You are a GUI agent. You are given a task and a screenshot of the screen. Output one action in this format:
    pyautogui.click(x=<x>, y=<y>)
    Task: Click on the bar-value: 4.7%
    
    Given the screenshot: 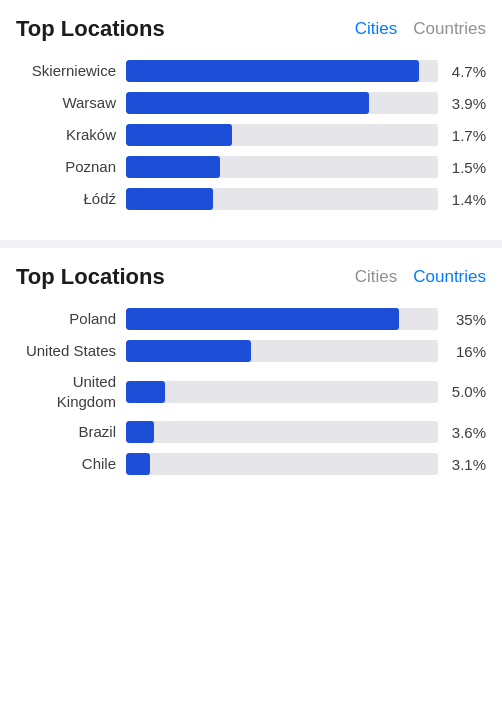 What is the action you would take?
    pyautogui.click(x=462, y=72)
    